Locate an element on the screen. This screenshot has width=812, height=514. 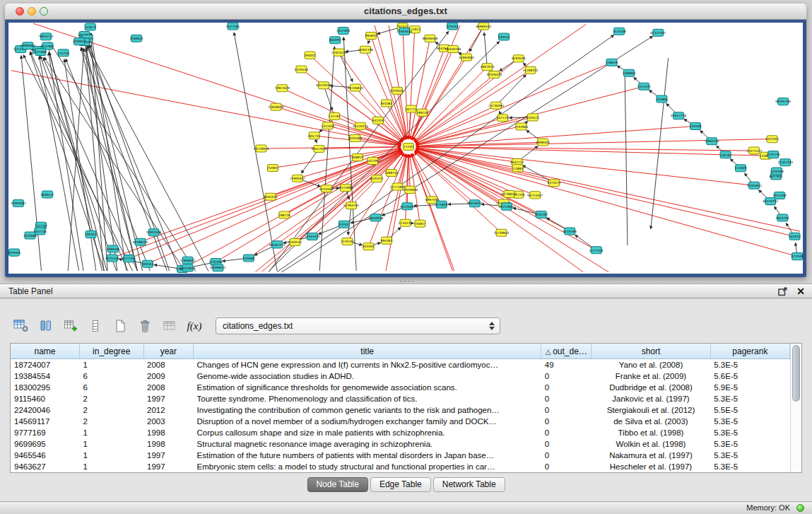
scrollbar-thumb is located at coordinates (796, 373).